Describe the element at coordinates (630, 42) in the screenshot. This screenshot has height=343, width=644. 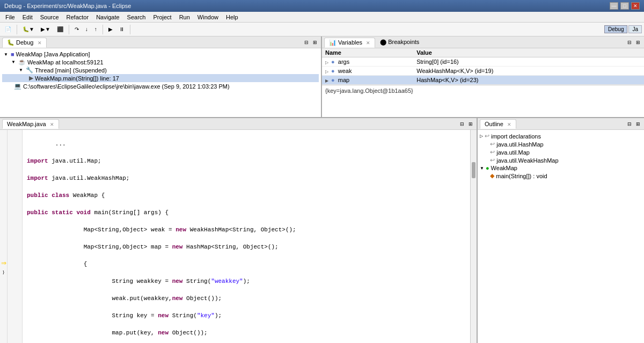
I see `var-minimize: ⊟` at that location.